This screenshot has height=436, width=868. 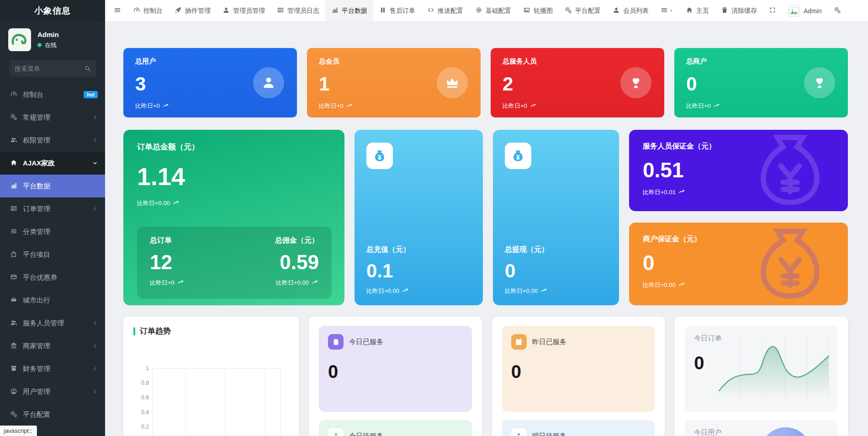 What do you see at coordinates (297, 262) in the screenshot?
I see `total-commission-value: 0.59` at bounding box center [297, 262].